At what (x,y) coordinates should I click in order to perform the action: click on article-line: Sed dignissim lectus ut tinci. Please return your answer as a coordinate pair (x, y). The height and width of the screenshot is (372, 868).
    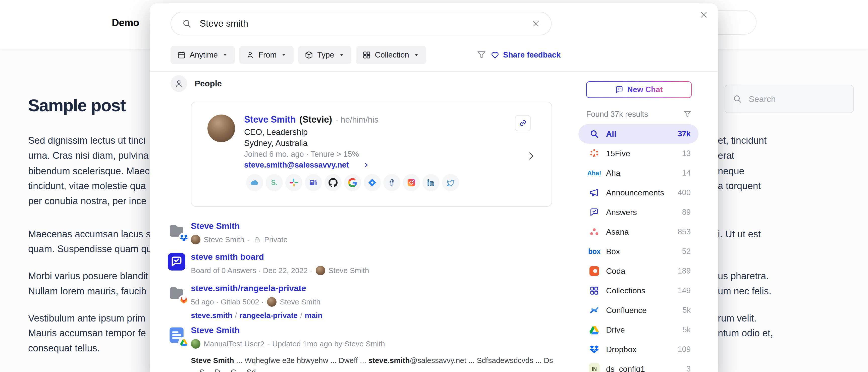
    Looking at the image, I should click on (87, 141).